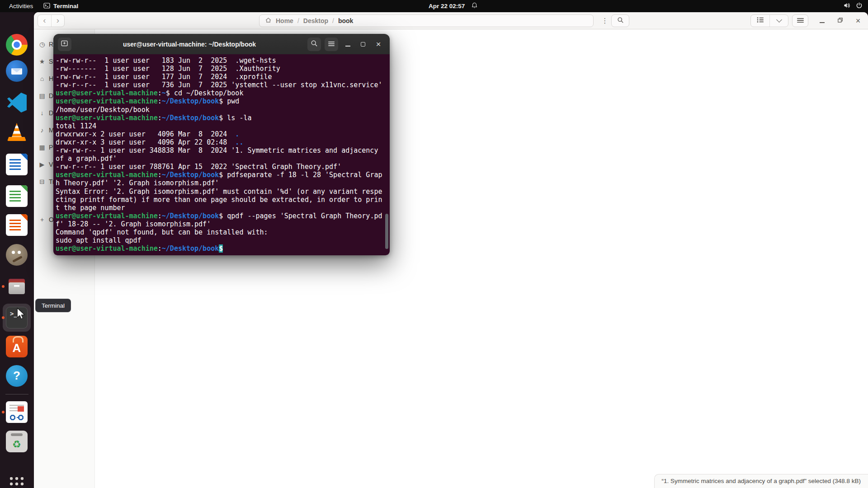 The image size is (868, 488). I want to click on close-icon: ×, so click(378, 44).